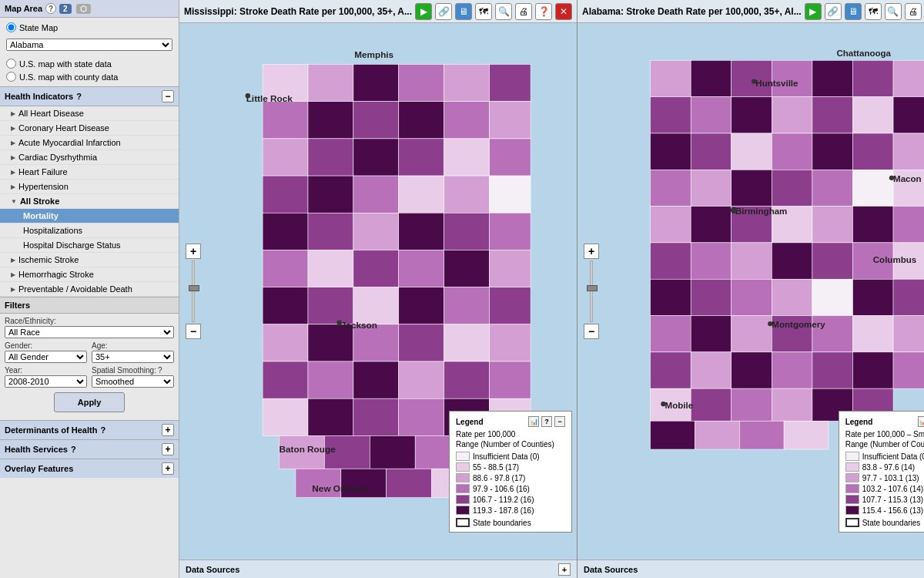 The height and width of the screenshot is (578, 924). I want to click on health-indicators-help-icon: ?, so click(79, 96).